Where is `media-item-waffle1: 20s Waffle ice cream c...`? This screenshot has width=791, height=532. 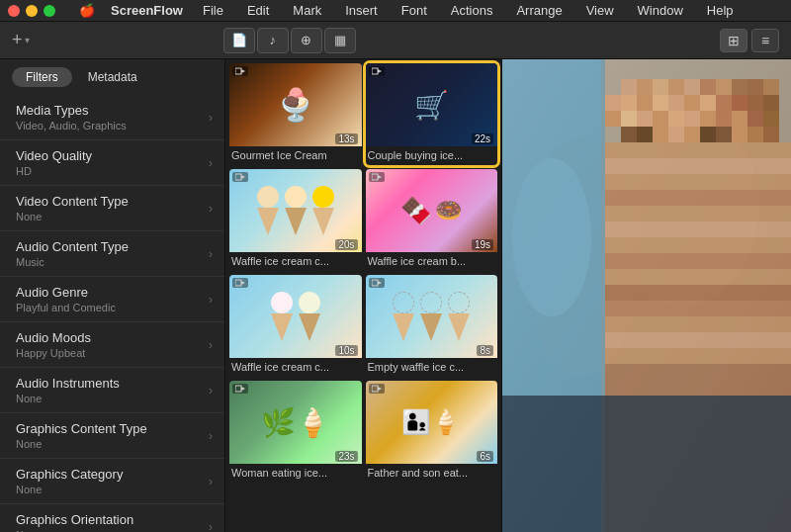
media-item-waffle1: 20s Waffle ice cream c... is located at coordinates (296, 220).